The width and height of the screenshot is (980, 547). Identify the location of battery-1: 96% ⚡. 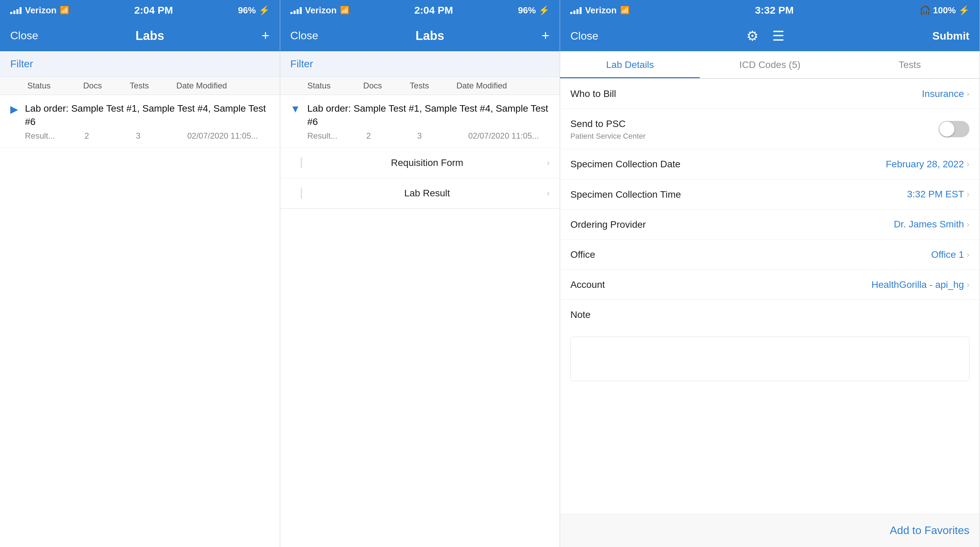
(254, 10).